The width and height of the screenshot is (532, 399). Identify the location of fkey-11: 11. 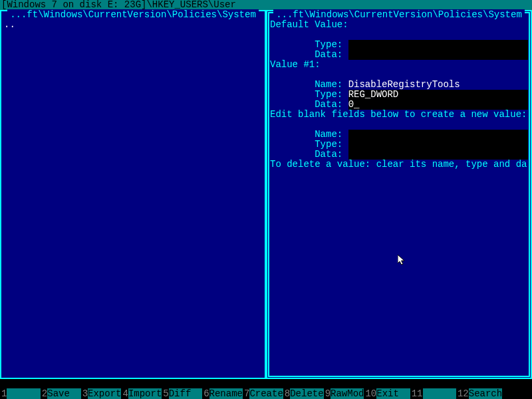
(434, 394).